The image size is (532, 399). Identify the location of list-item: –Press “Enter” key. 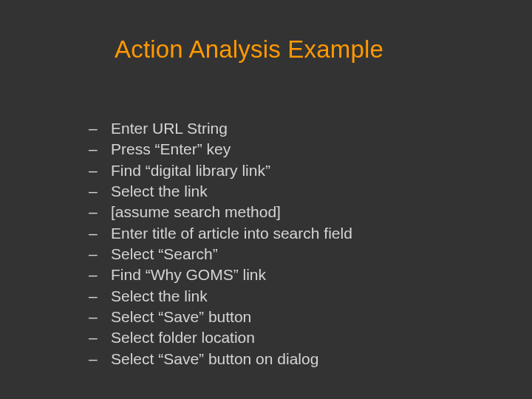
(220, 149).